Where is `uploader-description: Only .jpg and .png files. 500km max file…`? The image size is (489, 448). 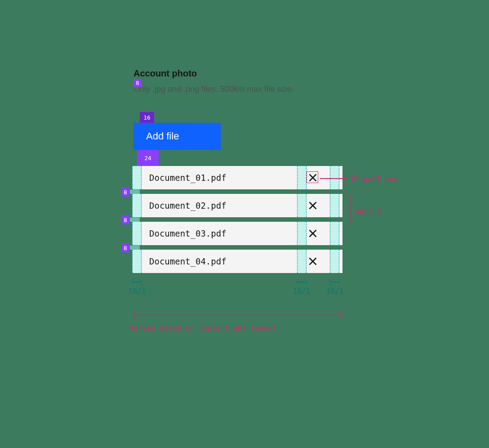
uploader-description: Only .jpg and .png files. 500km max file… is located at coordinates (214, 89).